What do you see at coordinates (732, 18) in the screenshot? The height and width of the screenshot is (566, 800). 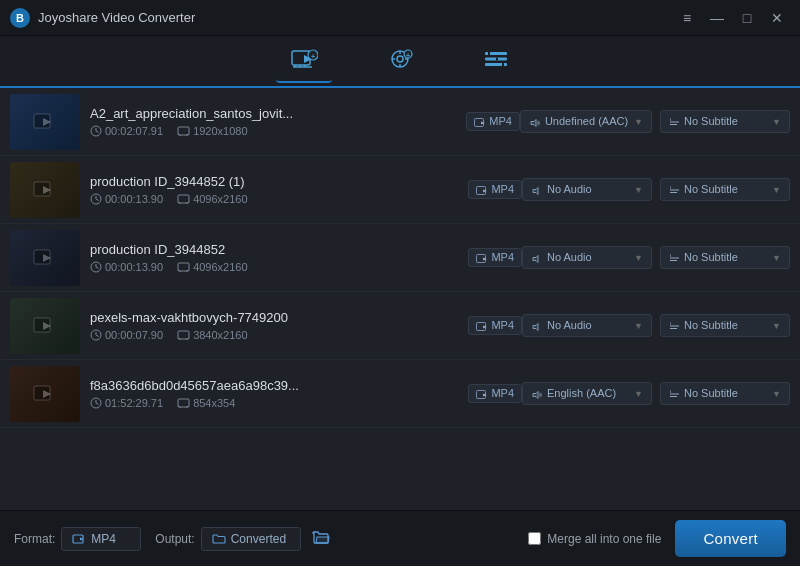 I see `window-controls: ≡ — □ ✕` at bounding box center [732, 18].